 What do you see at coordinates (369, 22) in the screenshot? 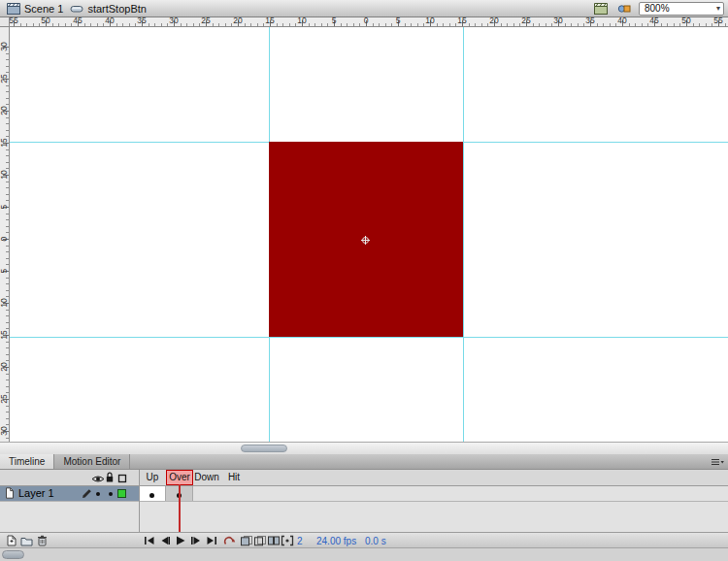
I see `ruler-horizontal: 5550454035302520151050510152025303540455…` at bounding box center [369, 22].